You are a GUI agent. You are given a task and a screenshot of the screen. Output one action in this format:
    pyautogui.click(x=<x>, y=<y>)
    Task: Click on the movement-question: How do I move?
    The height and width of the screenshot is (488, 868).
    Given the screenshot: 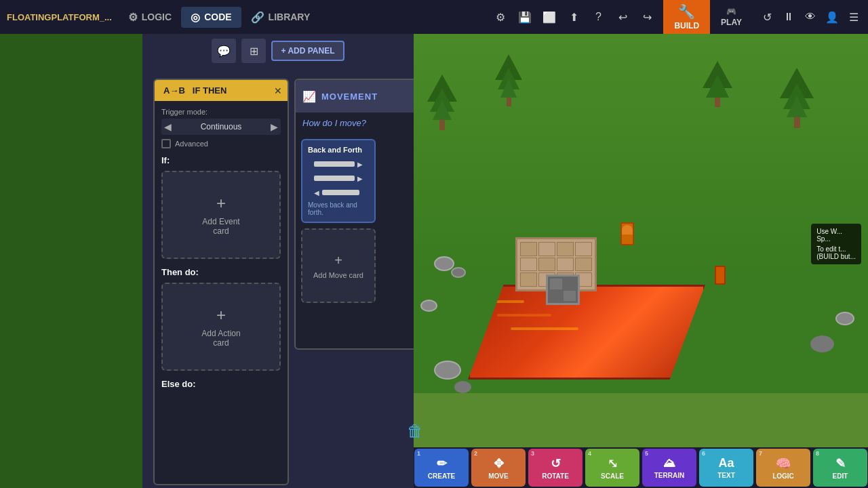 What is the action you would take?
    pyautogui.click(x=355, y=123)
    